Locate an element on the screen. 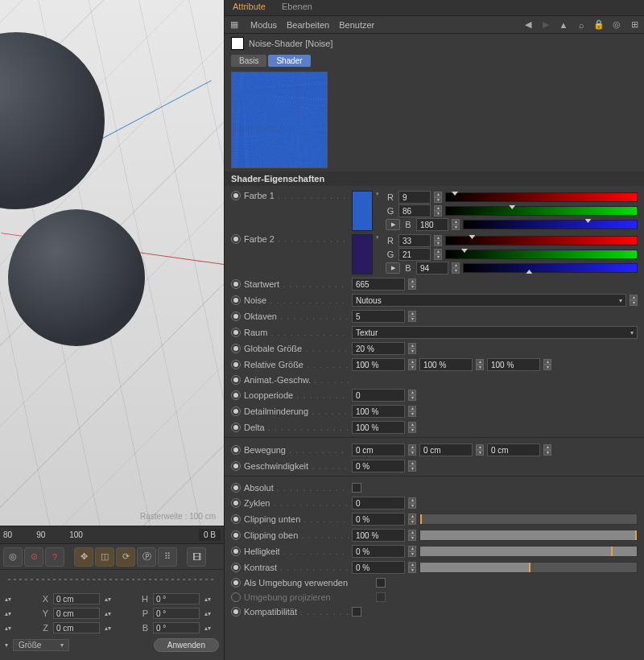  cliphigh-input is located at coordinates (378, 535).